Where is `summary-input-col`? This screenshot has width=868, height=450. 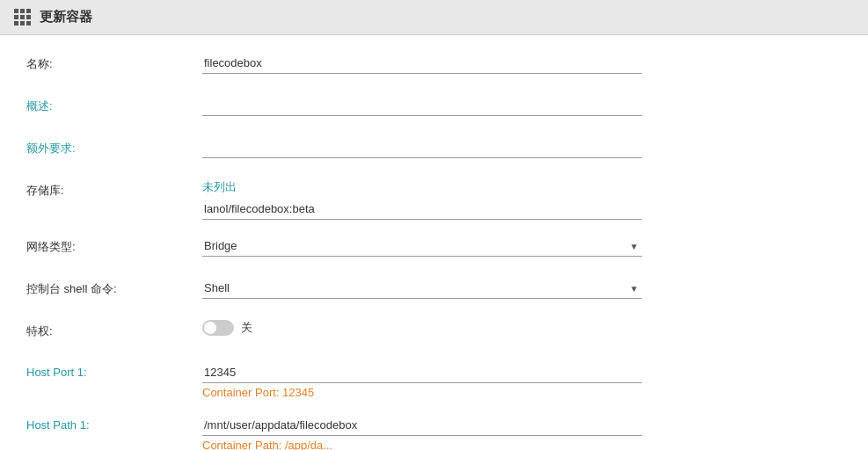
summary-input-col is located at coordinates (422, 105).